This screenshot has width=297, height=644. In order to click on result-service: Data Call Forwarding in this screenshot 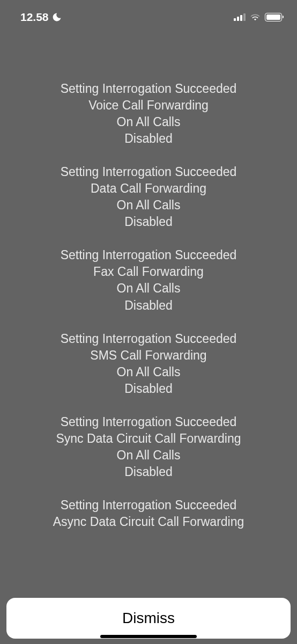, I will do `click(148, 189)`.